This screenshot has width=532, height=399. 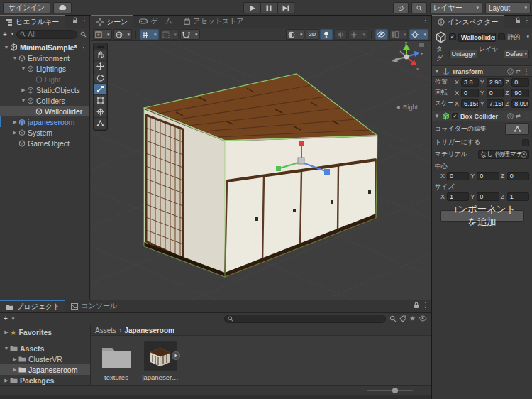 I want to click on tab-hierarchy: ヒエラルキー, so click(x=33, y=21).